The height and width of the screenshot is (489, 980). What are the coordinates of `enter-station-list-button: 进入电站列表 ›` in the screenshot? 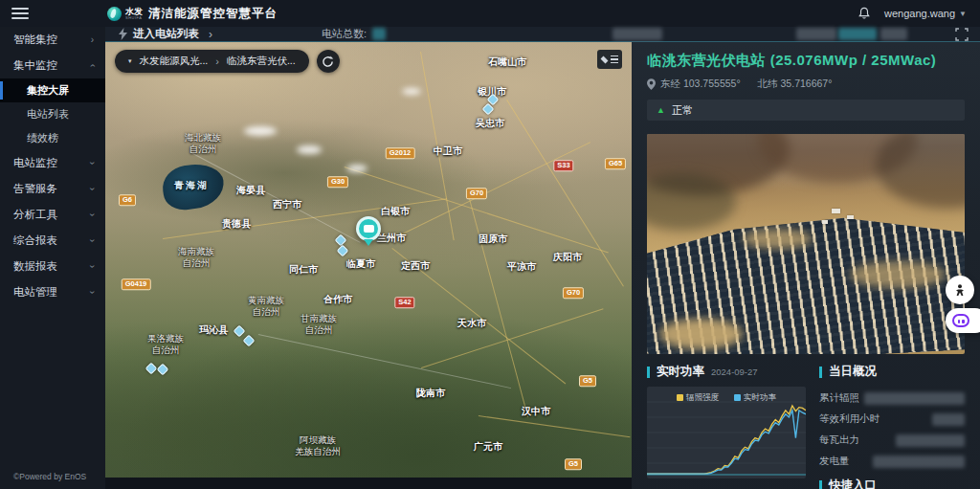 It's located at (166, 34).